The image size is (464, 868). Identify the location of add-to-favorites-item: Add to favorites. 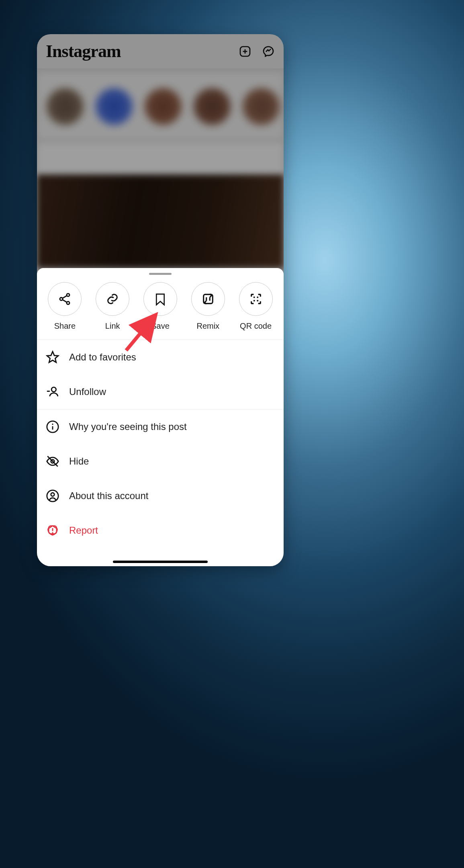
(160, 357).